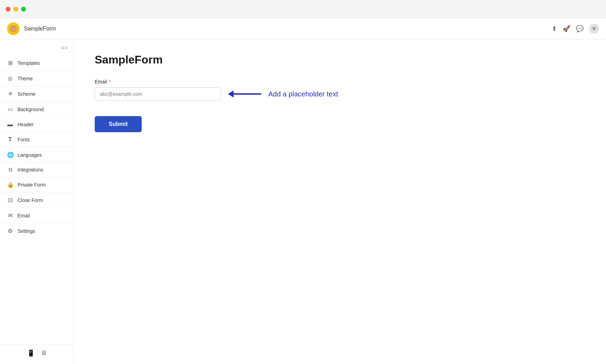 Image resolution: width=606 pixels, height=364 pixels. I want to click on sidebar-item-scheme: ✳ Scheme, so click(36, 94).